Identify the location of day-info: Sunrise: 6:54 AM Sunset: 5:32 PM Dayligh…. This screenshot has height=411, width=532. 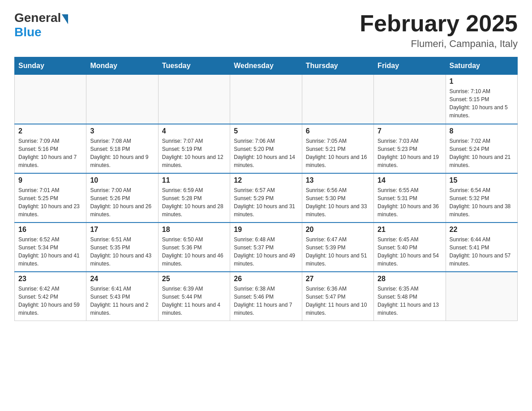
(482, 202).